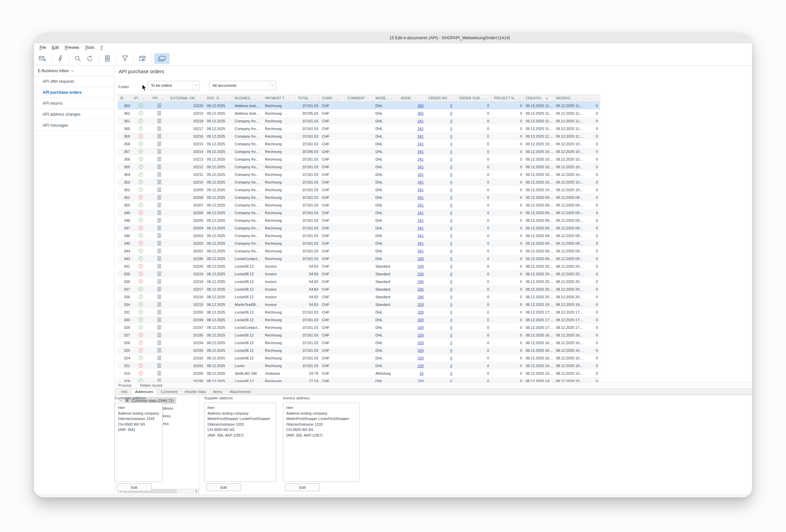  What do you see at coordinates (359, 350) in the screenshot?
I see `table-row: 325 10193 08.12.2025 Locke08.12 Rechnung…` at bounding box center [359, 350].